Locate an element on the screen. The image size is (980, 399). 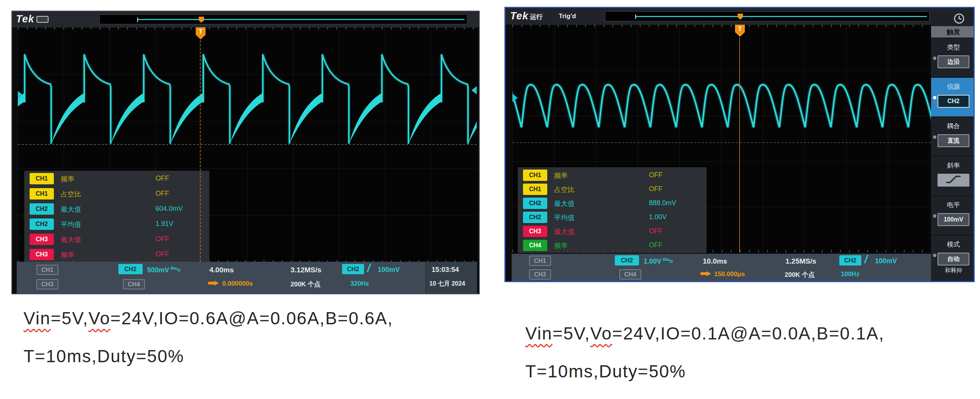
menu-slope-button is located at coordinates (953, 180).